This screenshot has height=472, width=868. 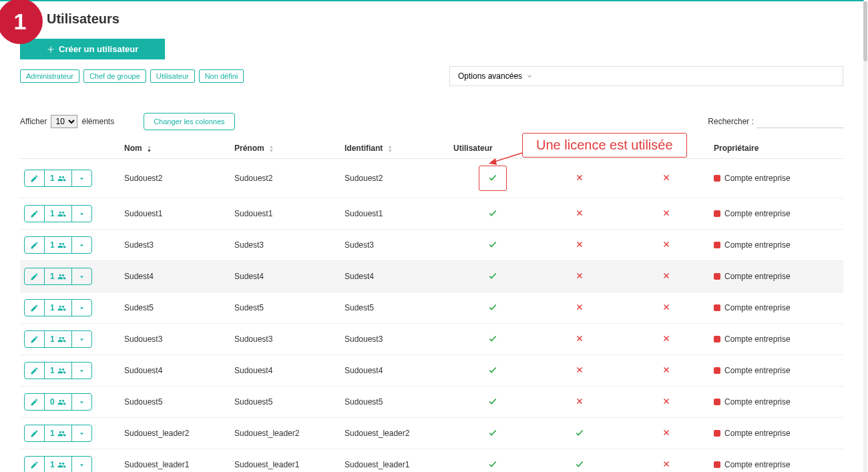 What do you see at coordinates (33, 122) in the screenshot?
I see `show-label-pre: Afficher` at bounding box center [33, 122].